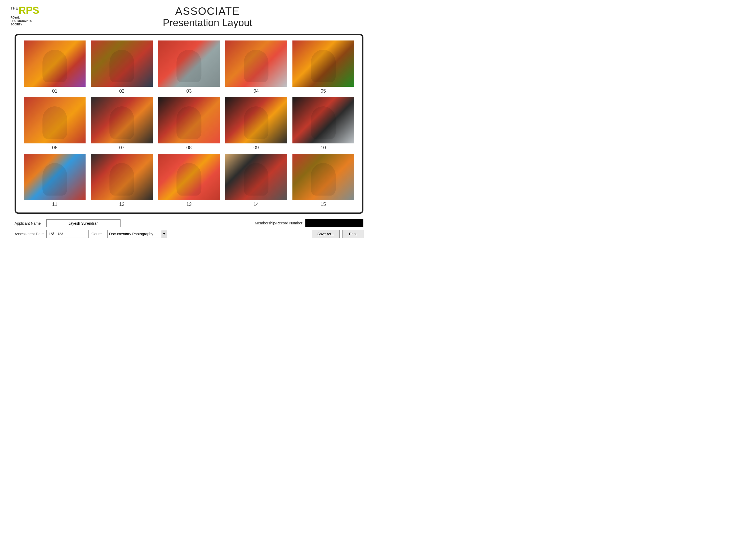  Describe the element at coordinates (256, 205) in the screenshot. I see `photo-number-14: 14` at that location.